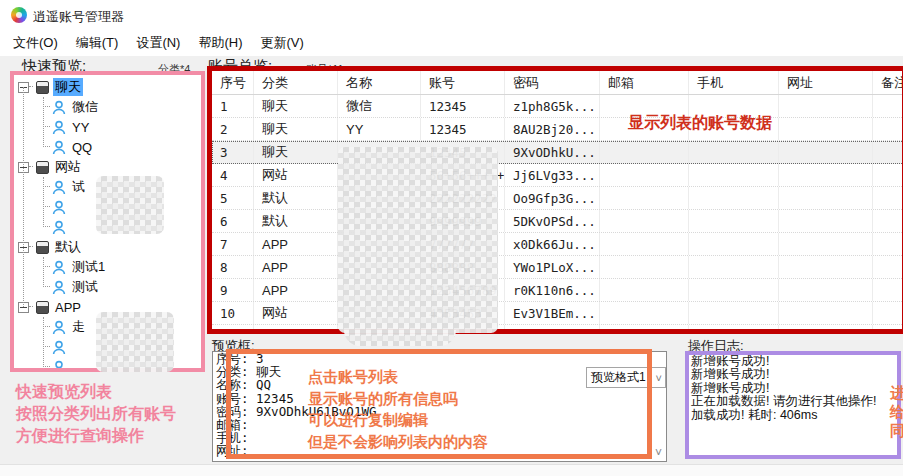 The height and width of the screenshot is (476, 903). What do you see at coordinates (558, 198) in the screenshot?
I see `table-row-5: 5默认222222222Oo9Gfp3G...` at bounding box center [558, 198].